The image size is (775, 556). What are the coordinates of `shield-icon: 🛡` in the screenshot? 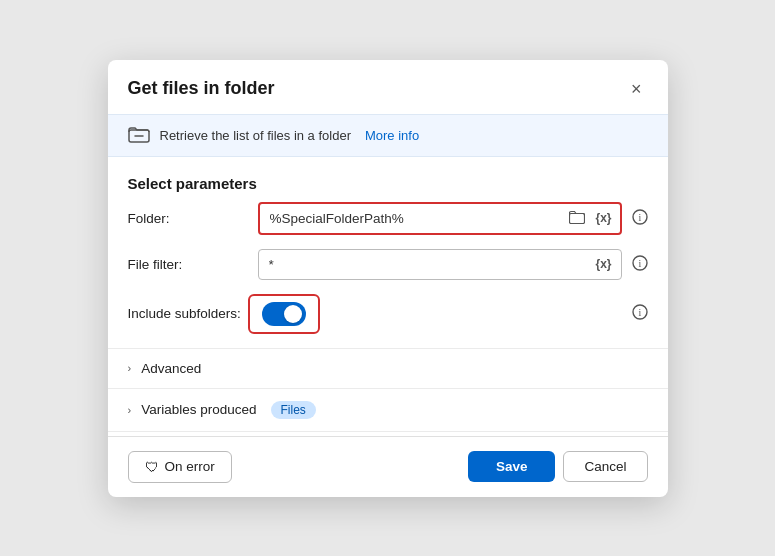 It's located at (152, 467).